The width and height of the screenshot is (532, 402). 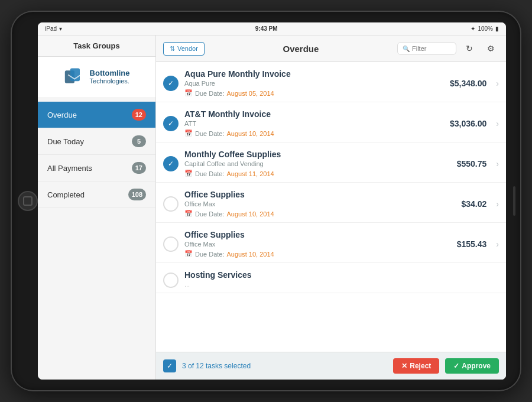 I want to click on invoice-vendor-4: Office Max, so click(x=320, y=204).